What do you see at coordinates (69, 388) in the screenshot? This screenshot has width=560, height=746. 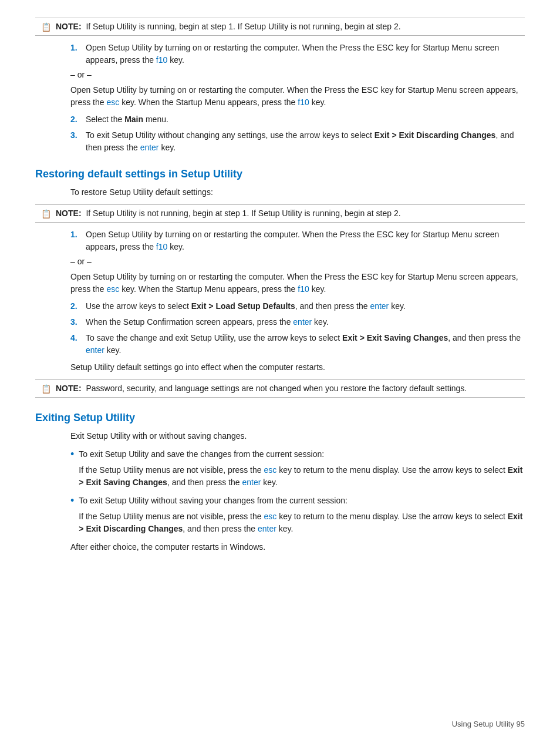 I see `restoring-bottom-note-label: NOTE:` at bounding box center [69, 388].